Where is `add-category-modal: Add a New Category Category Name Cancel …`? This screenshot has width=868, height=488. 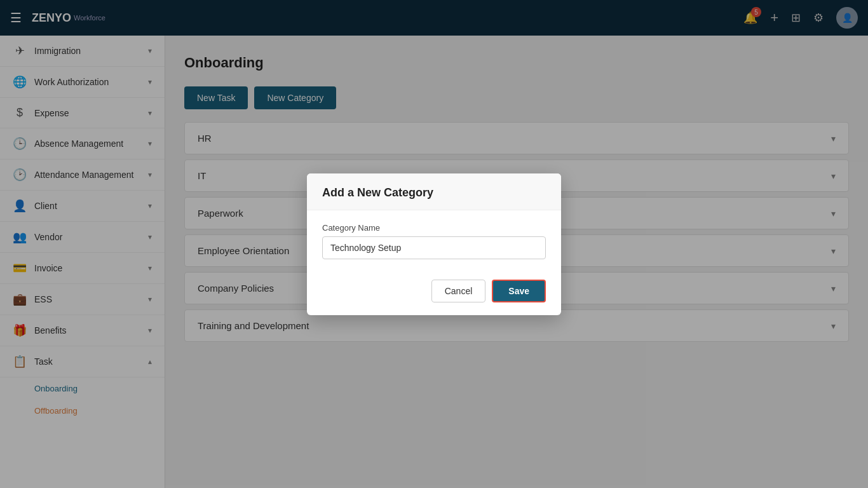 add-category-modal: Add a New Category Category Name Cancel … is located at coordinates (434, 244).